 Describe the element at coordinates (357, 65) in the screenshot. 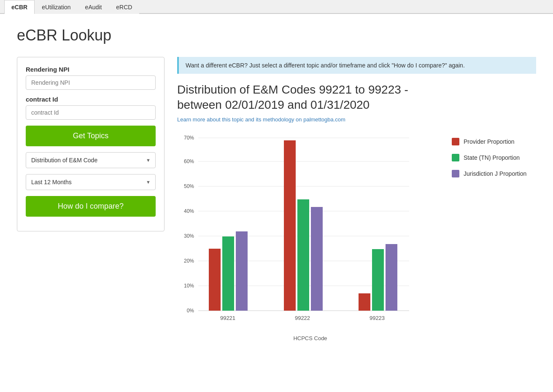

I see `info-banner: Want a different eCBR? Just select a dif…` at that location.